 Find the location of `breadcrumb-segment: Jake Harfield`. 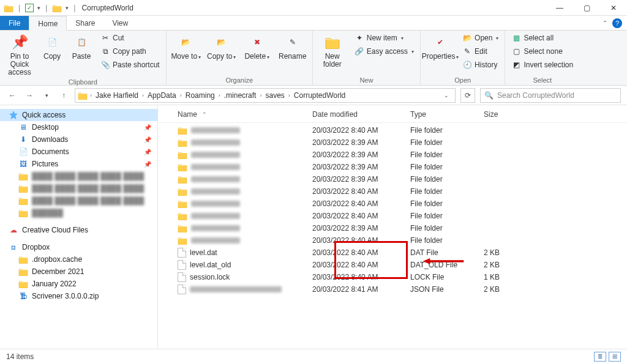

breadcrumb-segment: Jake Harfield is located at coordinates (117, 95).